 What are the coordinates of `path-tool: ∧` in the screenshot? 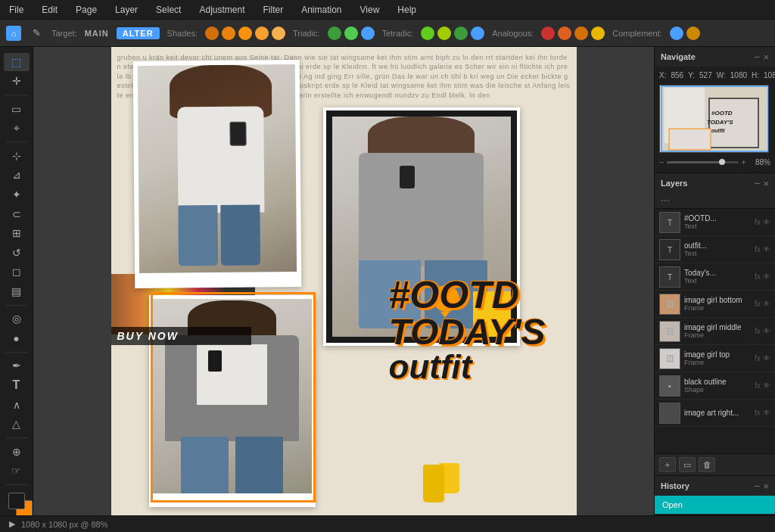 It's located at (17, 405).